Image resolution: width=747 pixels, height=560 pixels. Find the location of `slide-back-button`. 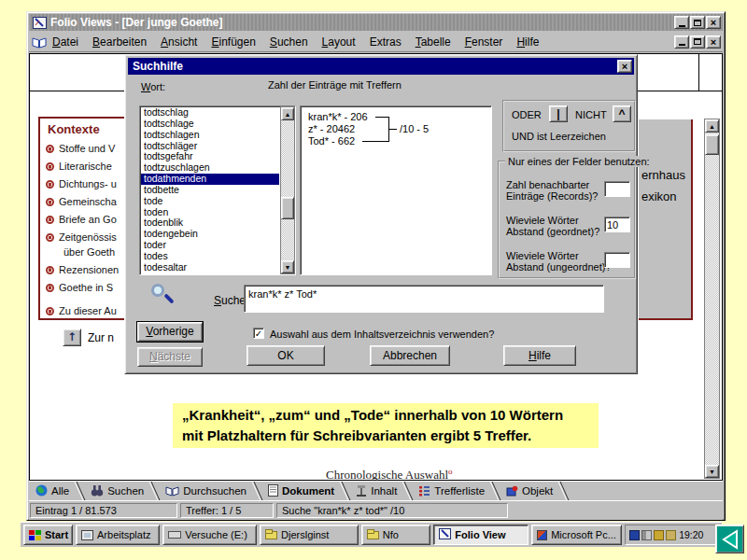

slide-back-button is located at coordinates (730, 539).